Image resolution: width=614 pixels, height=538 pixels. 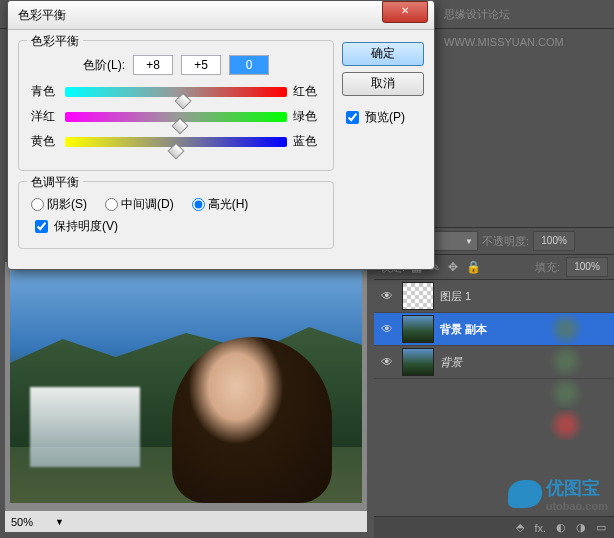 I want to click on level-label: 色阶(L):, so click(x=104, y=66).